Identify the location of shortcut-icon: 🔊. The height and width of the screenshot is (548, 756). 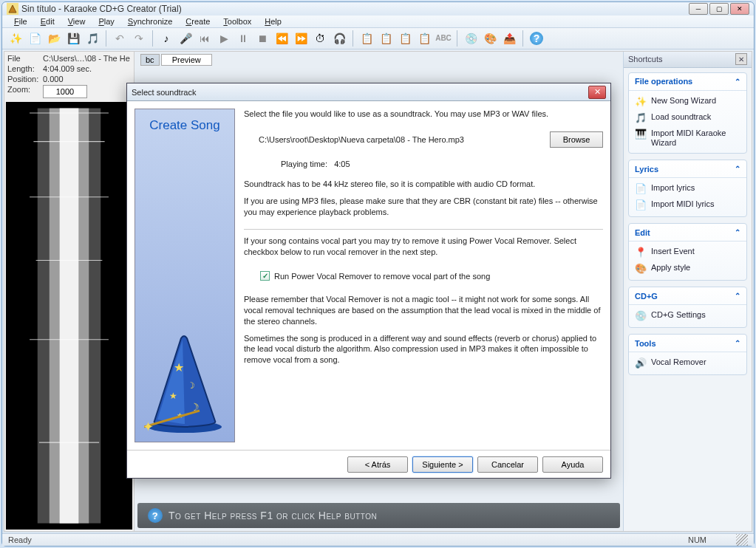
(641, 363).